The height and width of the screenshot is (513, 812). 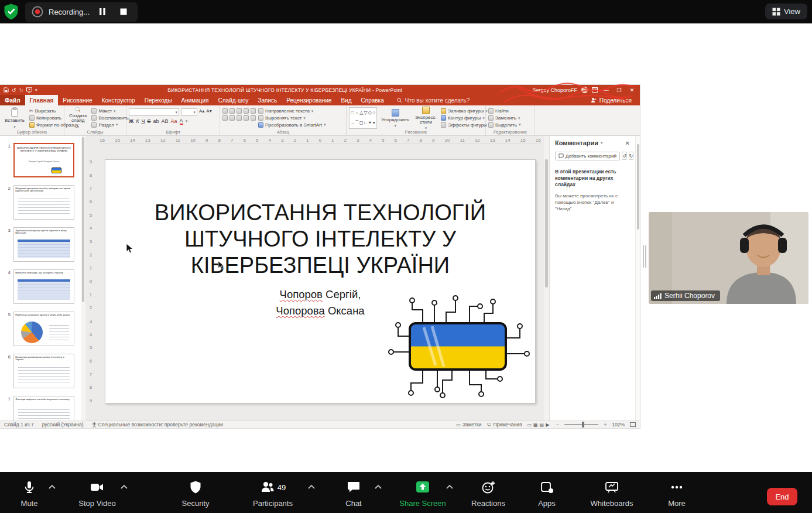 I want to click on ribbon-tab-7: Запись, so click(x=267, y=100).